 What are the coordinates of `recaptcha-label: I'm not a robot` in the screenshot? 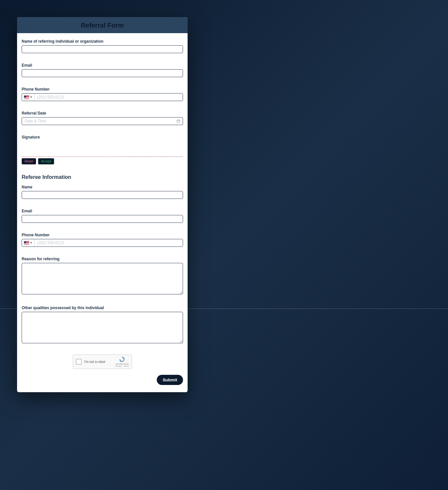 It's located at (98, 362).